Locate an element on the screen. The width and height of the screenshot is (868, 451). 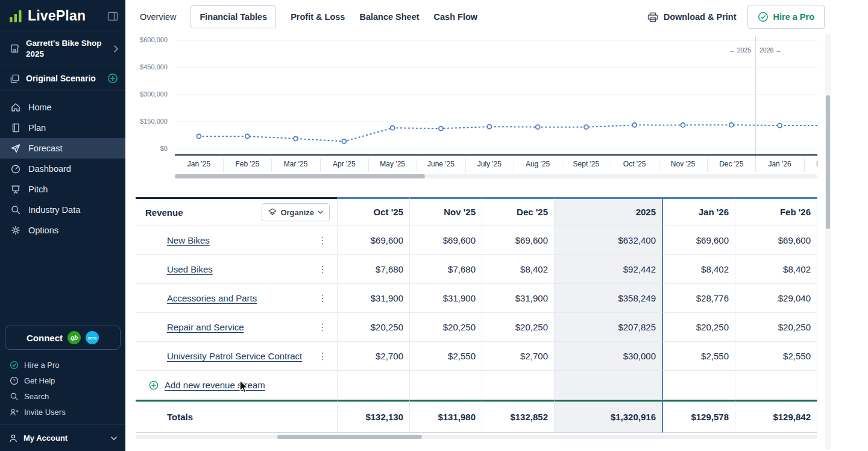
hire-a-pro-button: Hire a Pro is located at coordinates (786, 17).